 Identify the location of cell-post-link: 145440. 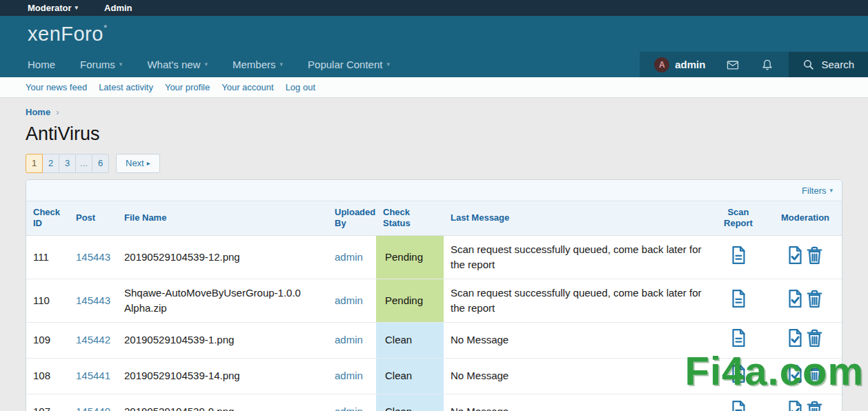
(93, 403).